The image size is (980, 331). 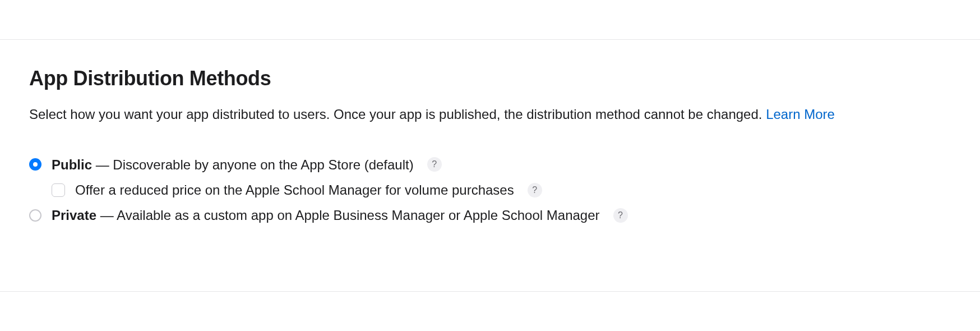 What do you see at coordinates (490, 114) in the screenshot?
I see `section-description: Select how you want your app distributed…` at bounding box center [490, 114].